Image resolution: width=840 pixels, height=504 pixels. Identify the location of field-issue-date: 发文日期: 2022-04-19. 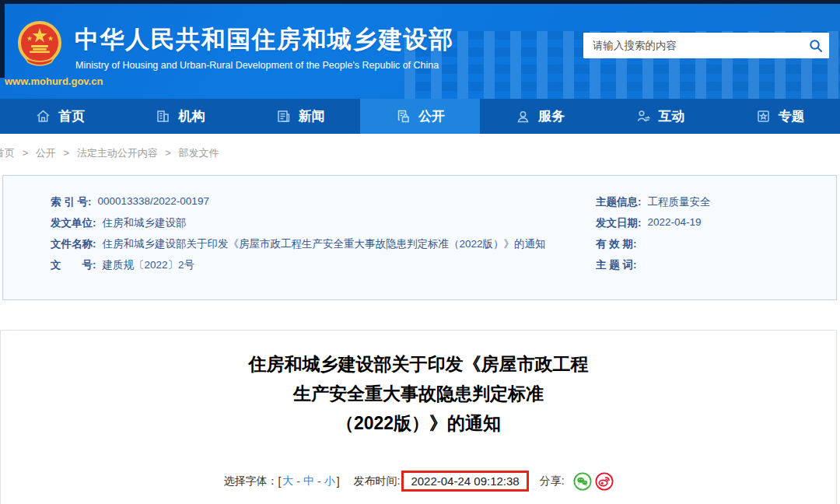
(653, 227).